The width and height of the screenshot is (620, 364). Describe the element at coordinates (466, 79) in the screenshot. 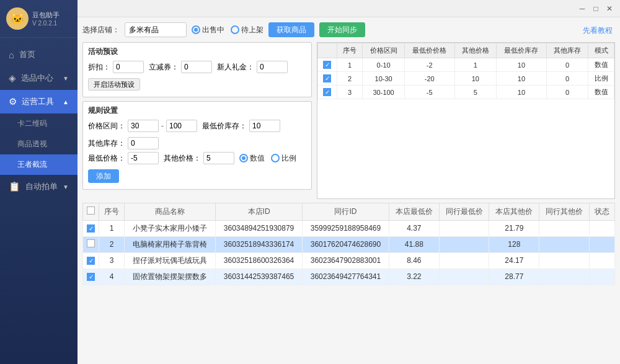

I see `price-table-body: 1 0-10 -2 1 10 0 数值 2 10-30 -20` at that location.